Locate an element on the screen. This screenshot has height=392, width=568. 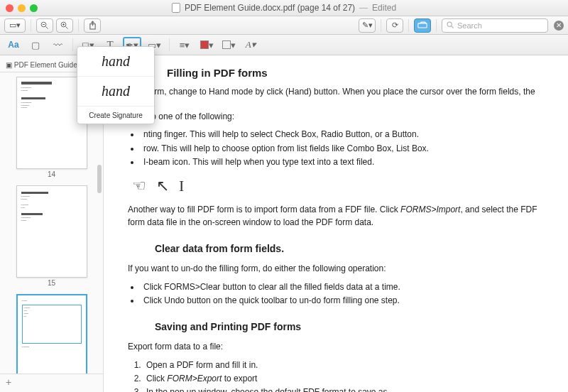
signature-option-1: hand is located at coordinates (116, 62).